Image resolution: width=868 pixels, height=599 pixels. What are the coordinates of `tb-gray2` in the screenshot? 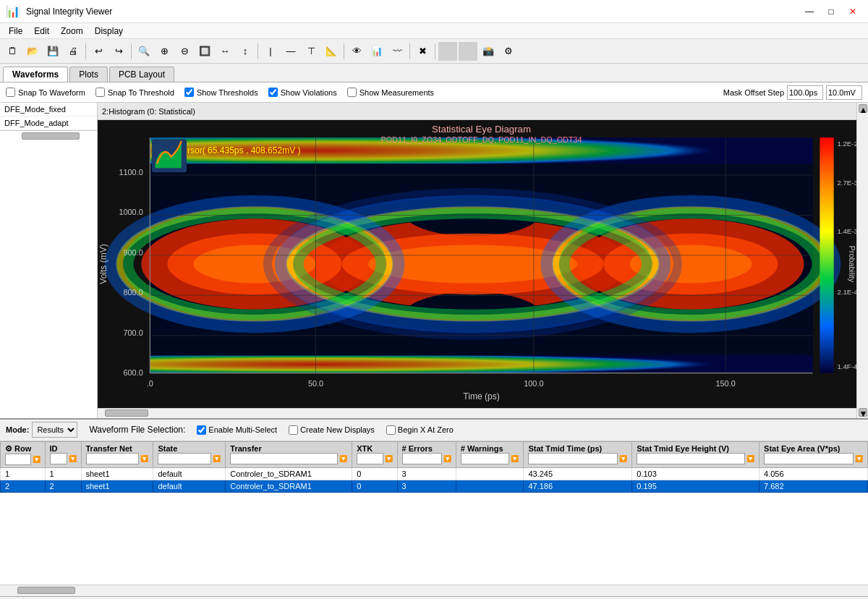 It's located at (468, 51).